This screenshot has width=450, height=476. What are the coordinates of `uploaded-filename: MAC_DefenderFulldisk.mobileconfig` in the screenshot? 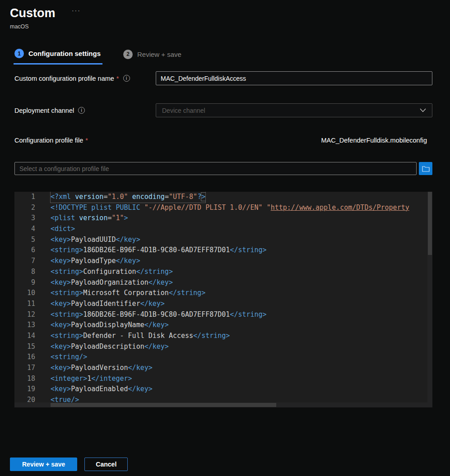 It's located at (374, 140).